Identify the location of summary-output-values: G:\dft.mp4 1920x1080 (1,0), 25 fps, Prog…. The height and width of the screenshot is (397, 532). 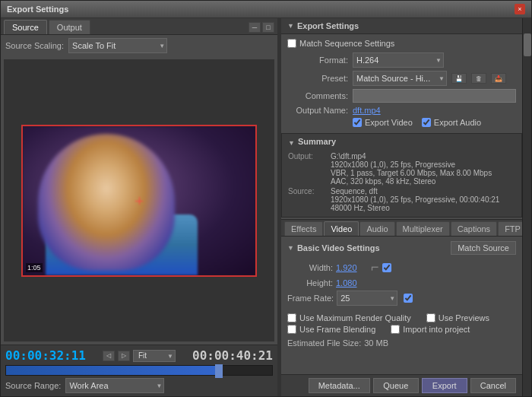
(411, 169).